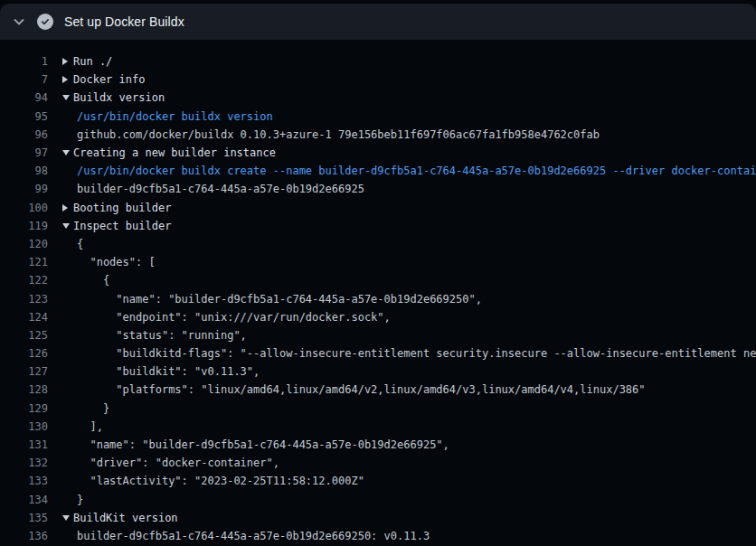 This screenshot has width=756, height=546. What do you see at coordinates (378, 208) in the screenshot?
I see `log-line: 100Booting builder` at bounding box center [378, 208].